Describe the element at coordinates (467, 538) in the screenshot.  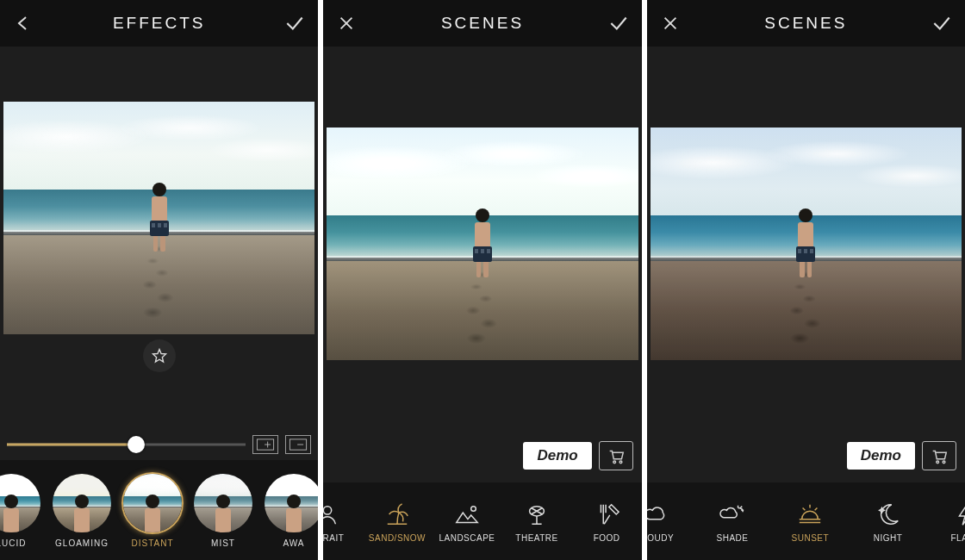
I see `scene-label: LANDSCAPE` at that location.